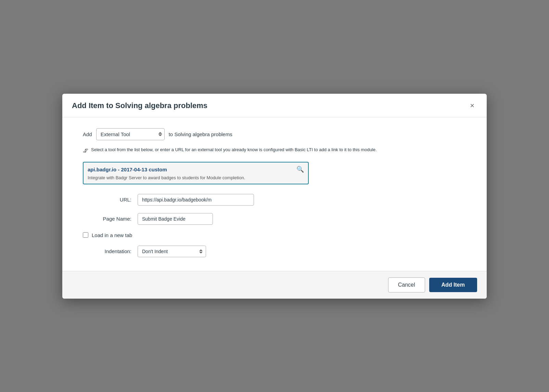 The width and height of the screenshot is (549, 392). Describe the element at coordinates (130, 134) in the screenshot. I see `type-select: External Tool Assignment Quiz File Page …` at that location.